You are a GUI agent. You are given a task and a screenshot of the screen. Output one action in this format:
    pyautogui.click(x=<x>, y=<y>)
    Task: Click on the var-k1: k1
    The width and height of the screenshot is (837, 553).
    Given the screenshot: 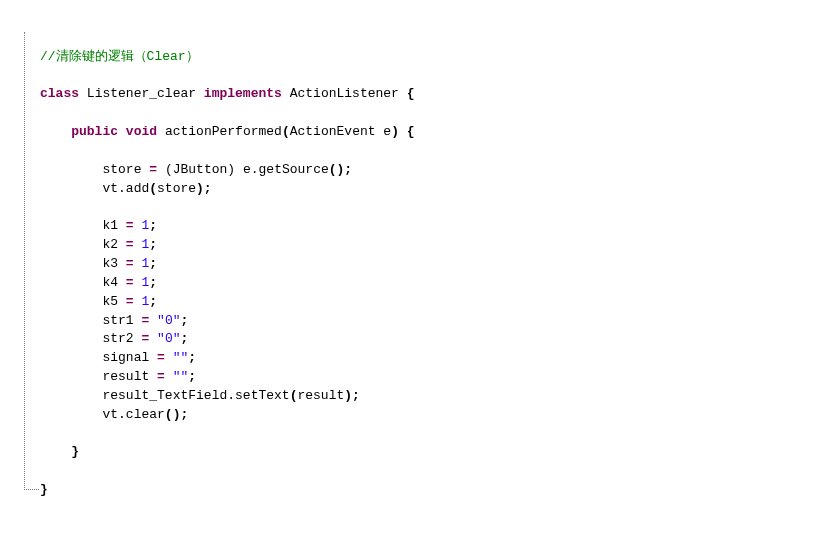 What is the action you would take?
    pyautogui.click(x=110, y=226)
    